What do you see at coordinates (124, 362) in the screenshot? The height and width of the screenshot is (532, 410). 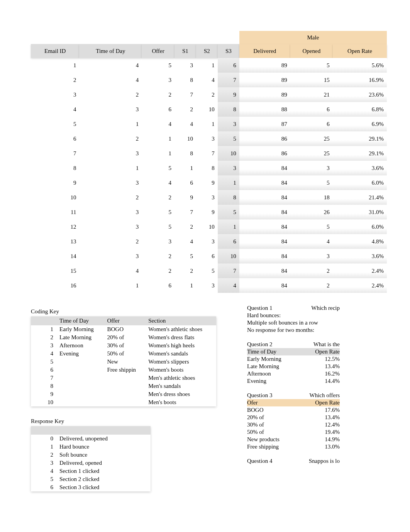 I see `coding-key-table: Time of Day Offer Section 1Early Morning…` at bounding box center [124, 362].